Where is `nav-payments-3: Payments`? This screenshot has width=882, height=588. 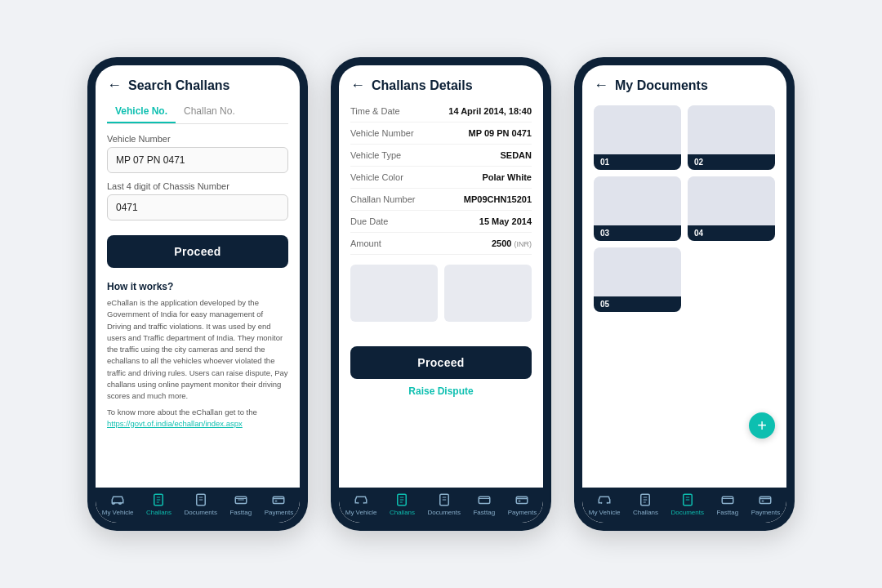
nav-payments-3: Payments is located at coordinates (766, 505).